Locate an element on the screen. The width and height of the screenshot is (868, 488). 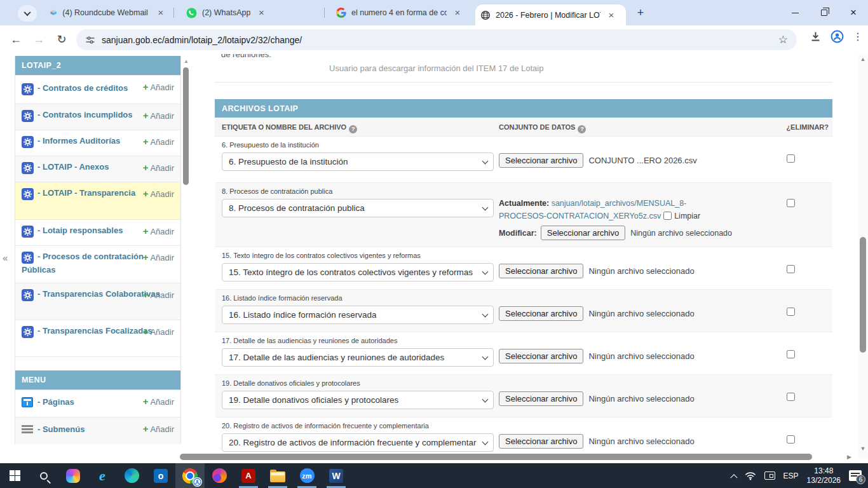
back-button: ← is located at coordinates (16, 39).